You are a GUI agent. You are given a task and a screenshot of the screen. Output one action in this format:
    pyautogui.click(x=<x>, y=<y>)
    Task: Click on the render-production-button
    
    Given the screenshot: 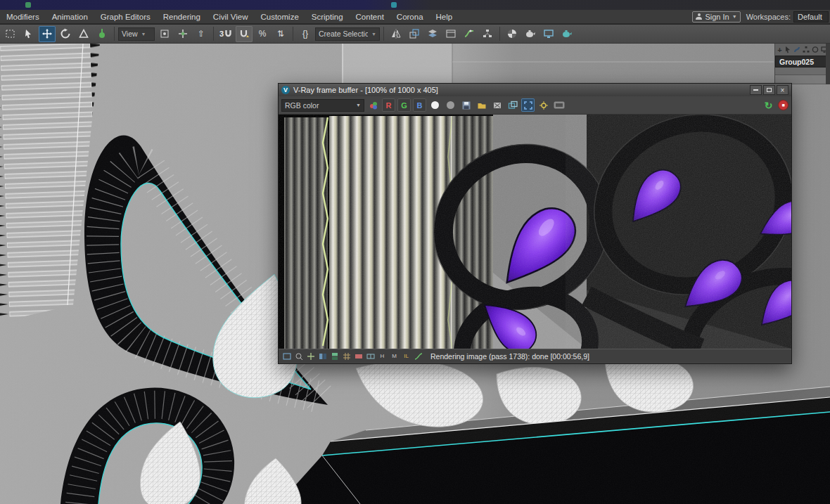 What is the action you would take?
    pyautogui.click(x=567, y=34)
    